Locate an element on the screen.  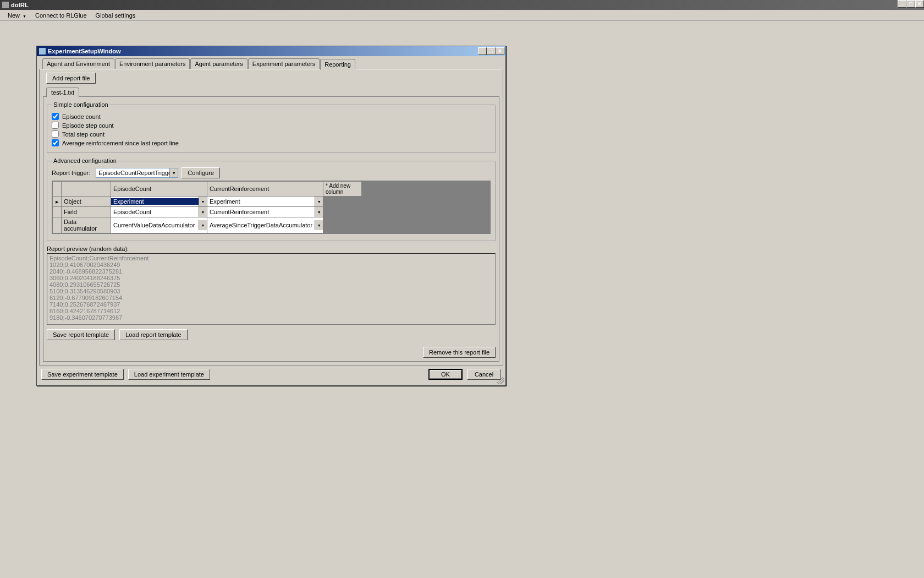
save-report-template-button: Save report template is located at coordinates (81, 335).